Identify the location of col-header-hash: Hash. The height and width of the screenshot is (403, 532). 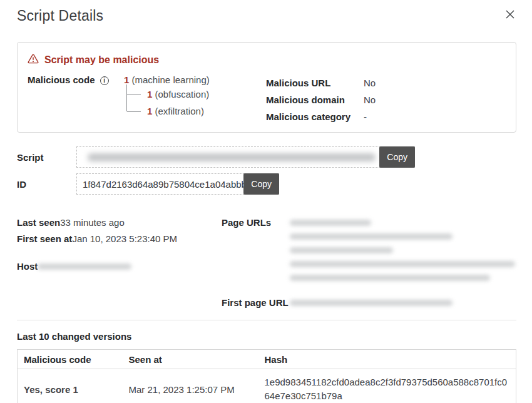
(387, 359).